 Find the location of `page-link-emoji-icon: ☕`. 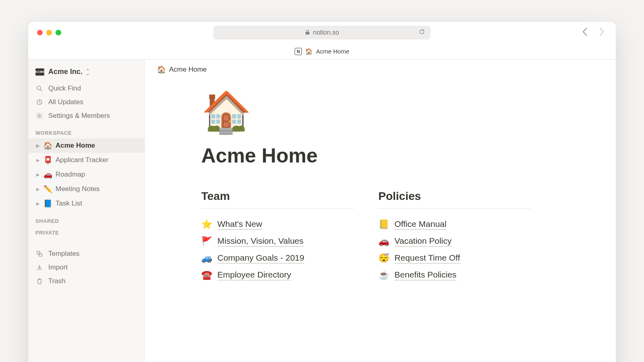

page-link-emoji-icon: ☕ is located at coordinates (384, 275).